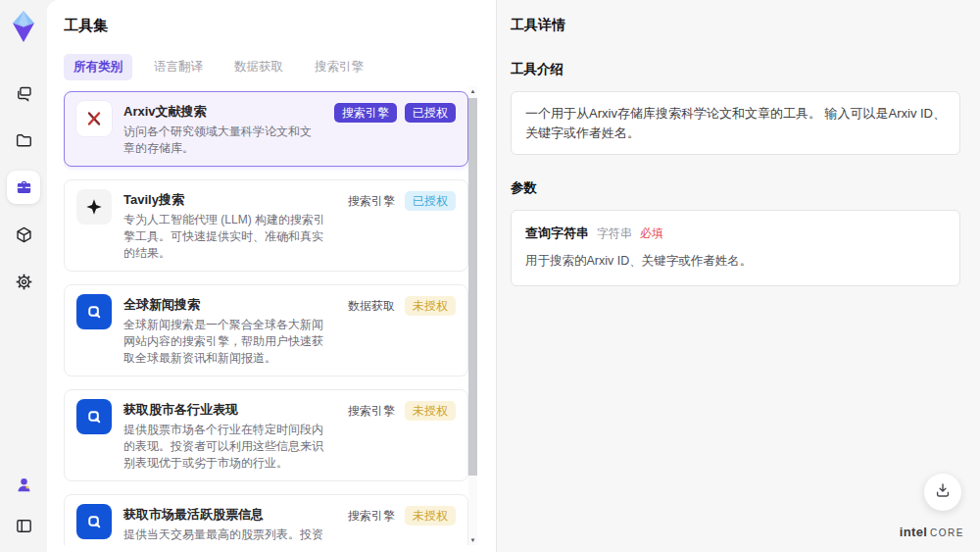 This screenshot has height=552, width=980. What do you see at coordinates (225, 304) in the screenshot?
I see `tool-name: 全球新闻搜索` at bounding box center [225, 304].